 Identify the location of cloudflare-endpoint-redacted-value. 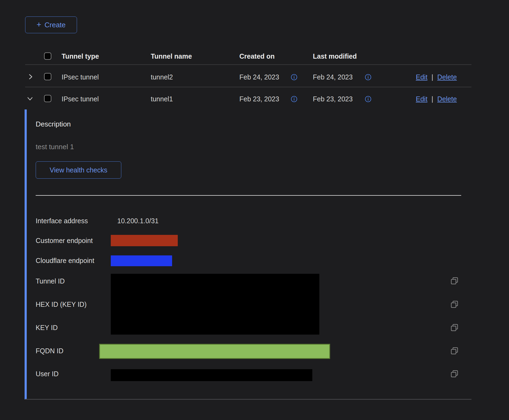
(142, 261).